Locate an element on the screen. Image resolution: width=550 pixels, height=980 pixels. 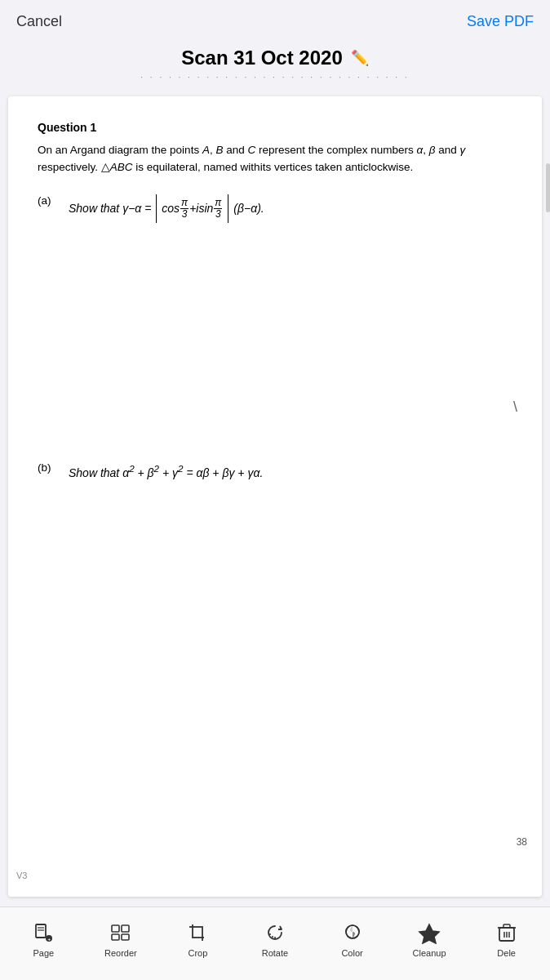
part-a-label: (a) is located at coordinates (49, 201).